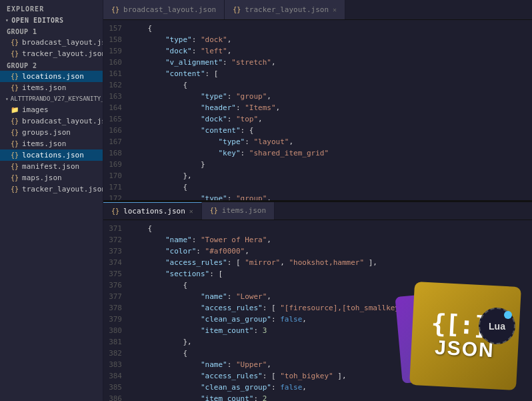  I want to click on altttprando-label: ALTTTPRANDO_V27_KEYSANITY_II..., so click(57, 99).